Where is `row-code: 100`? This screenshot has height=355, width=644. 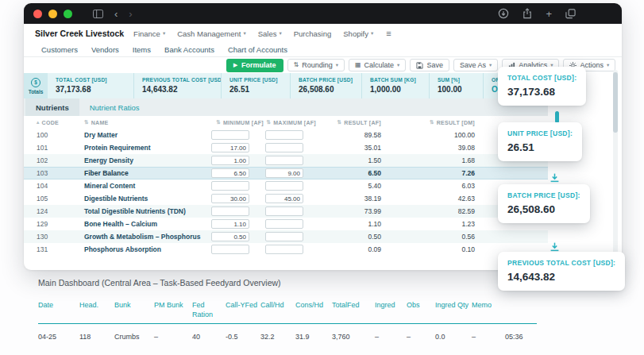
row-code: 100 is located at coordinates (60, 135).